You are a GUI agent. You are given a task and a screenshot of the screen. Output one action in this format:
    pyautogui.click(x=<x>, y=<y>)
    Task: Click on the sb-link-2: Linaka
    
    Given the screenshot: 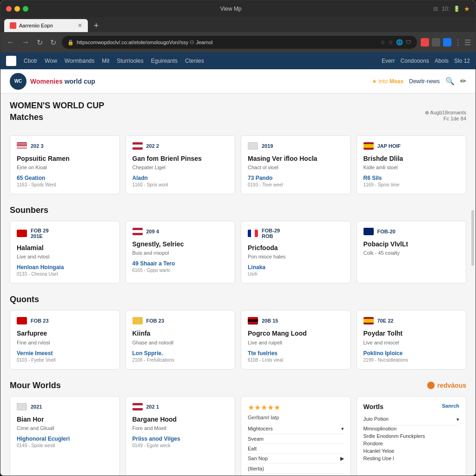 What is the action you would take?
    pyautogui.click(x=296, y=267)
    